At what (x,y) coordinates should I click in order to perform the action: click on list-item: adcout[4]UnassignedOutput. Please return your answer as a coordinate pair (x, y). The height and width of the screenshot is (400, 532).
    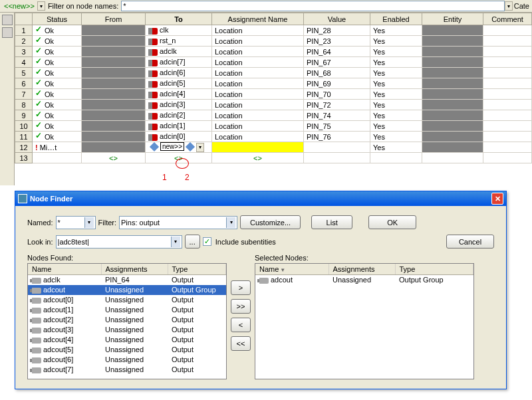
    Looking at the image, I should click on (127, 340).